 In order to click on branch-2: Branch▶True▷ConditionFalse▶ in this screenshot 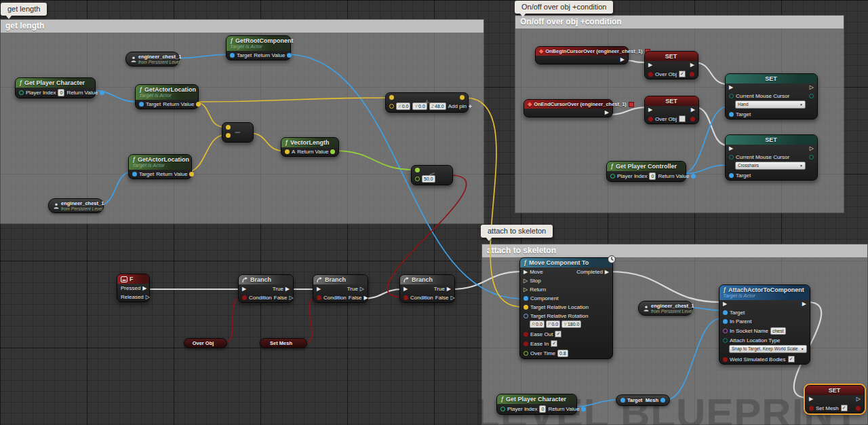, I will do `click(340, 289)`.